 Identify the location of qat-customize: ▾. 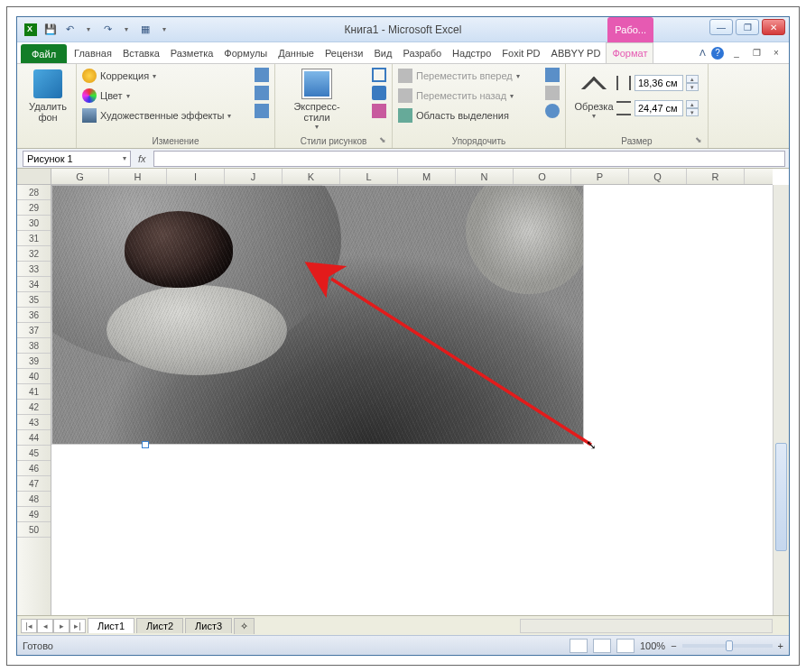
(164, 30).